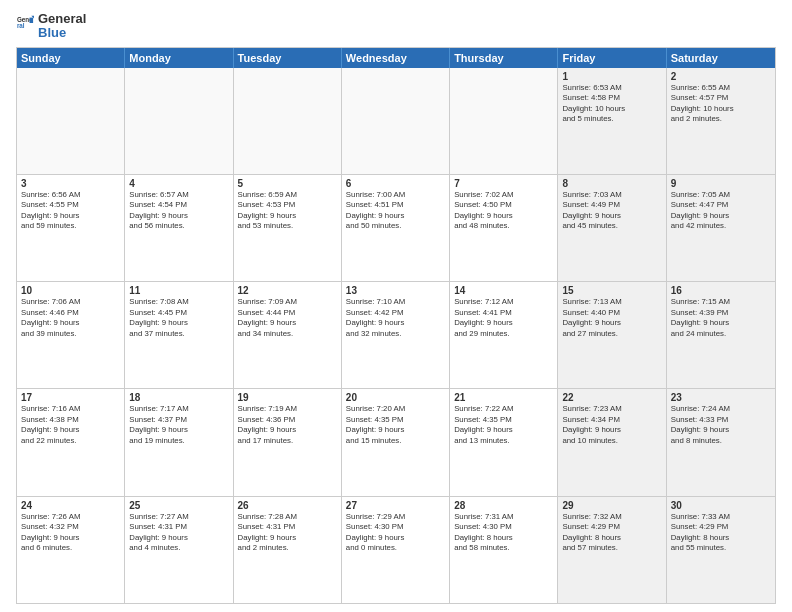 The height and width of the screenshot is (612, 792). Describe the element at coordinates (288, 228) in the screenshot. I see `calendar-cell-1-2: 5Sunrise: 6:59 AM Sunset: 4:53 PM Daylig…` at that location.